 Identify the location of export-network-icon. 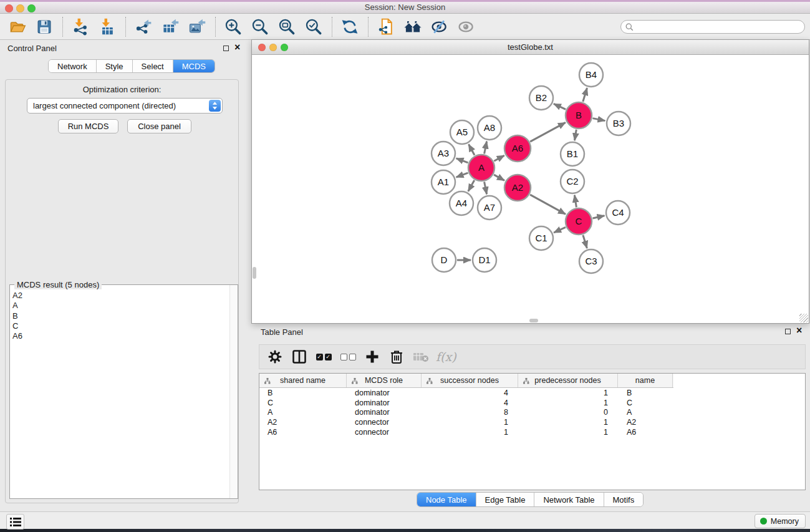
(143, 27).